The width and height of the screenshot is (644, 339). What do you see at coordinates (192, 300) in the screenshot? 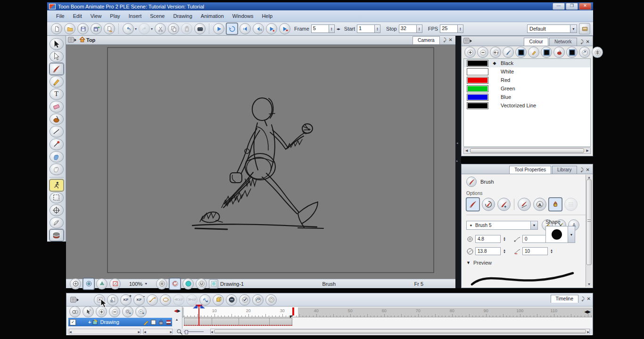
I see `next-keyframe-button: ≫KF` at bounding box center [192, 300].